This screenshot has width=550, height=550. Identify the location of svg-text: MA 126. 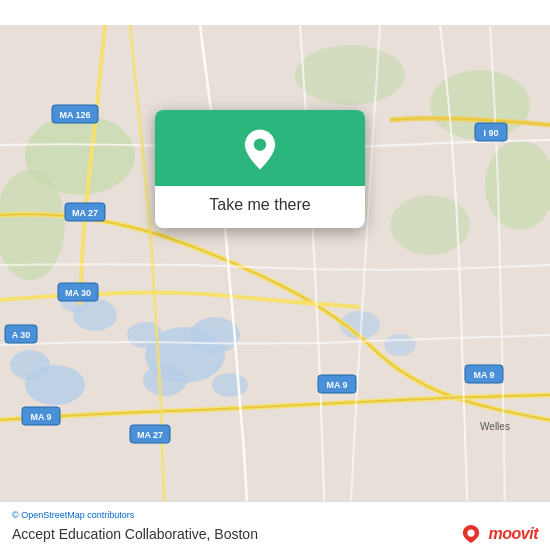
(74, 115).